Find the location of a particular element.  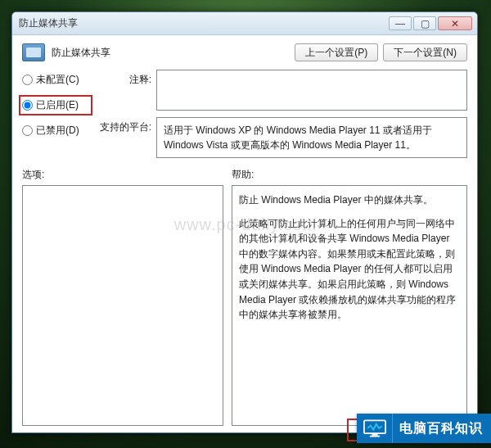

titlebar: 防止媒体共享 — ▢ ✕ is located at coordinates (245, 24).